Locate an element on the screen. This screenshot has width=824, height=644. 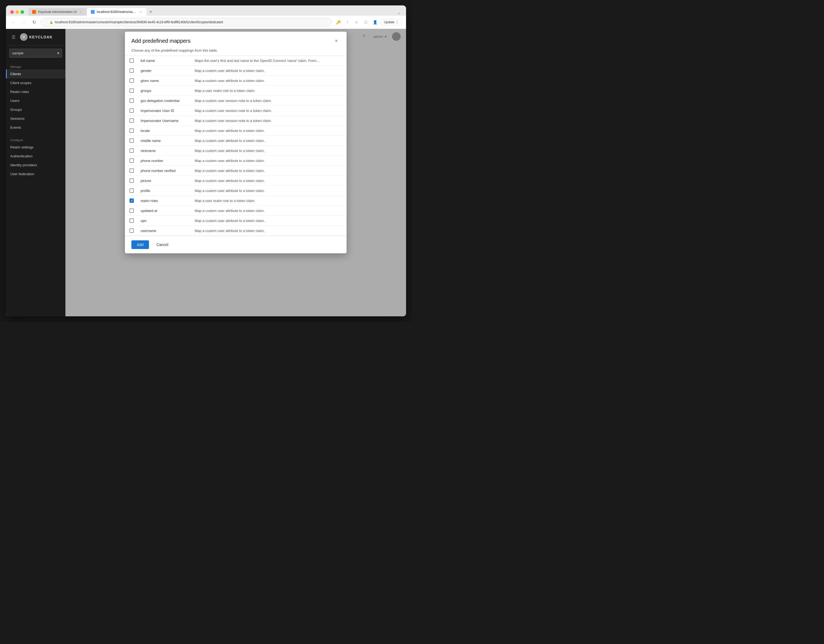
table-row: phone number verifiedMap a custom user a… is located at coordinates (236, 171).